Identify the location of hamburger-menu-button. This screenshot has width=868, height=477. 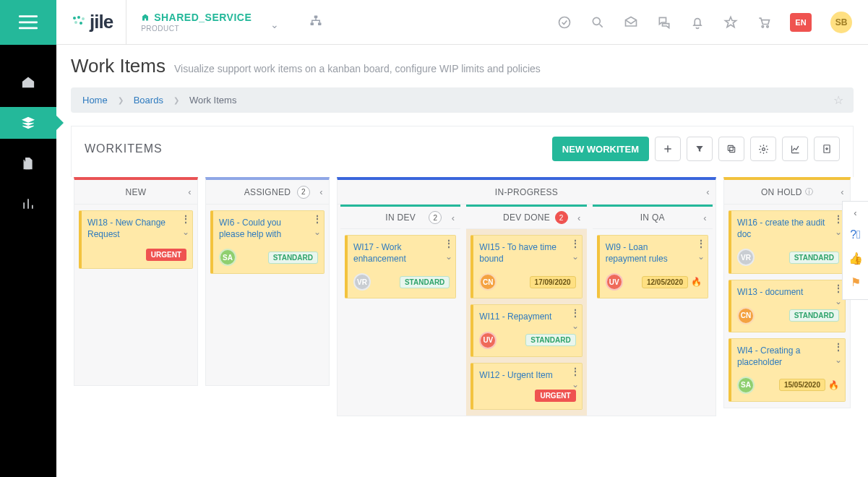
(28, 22).